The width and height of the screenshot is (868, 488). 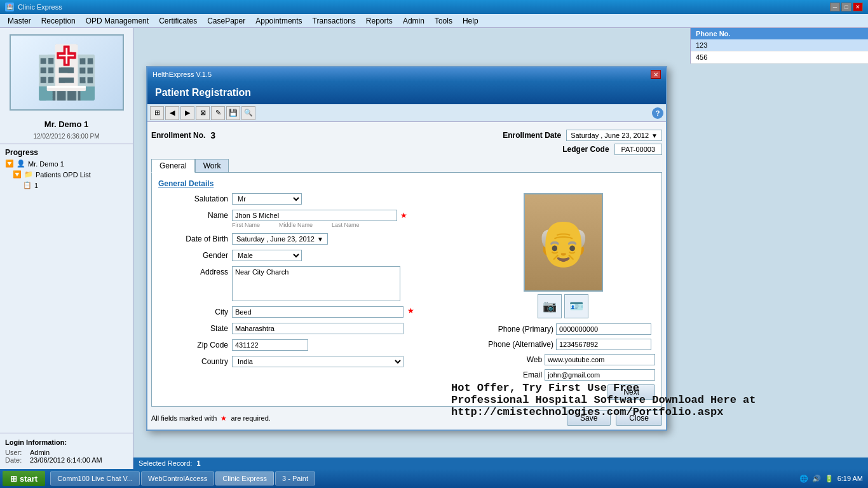 What do you see at coordinates (10, 7) in the screenshot?
I see `app-icon: 🏥` at bounding box center [10, 7].